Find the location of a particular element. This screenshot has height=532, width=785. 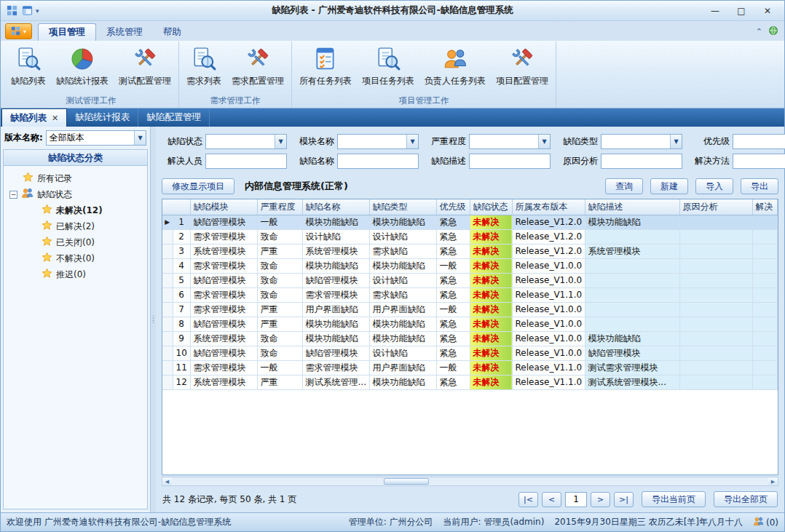

grid-column-header: 缺陷描述 is located at coordinates (632, 207).